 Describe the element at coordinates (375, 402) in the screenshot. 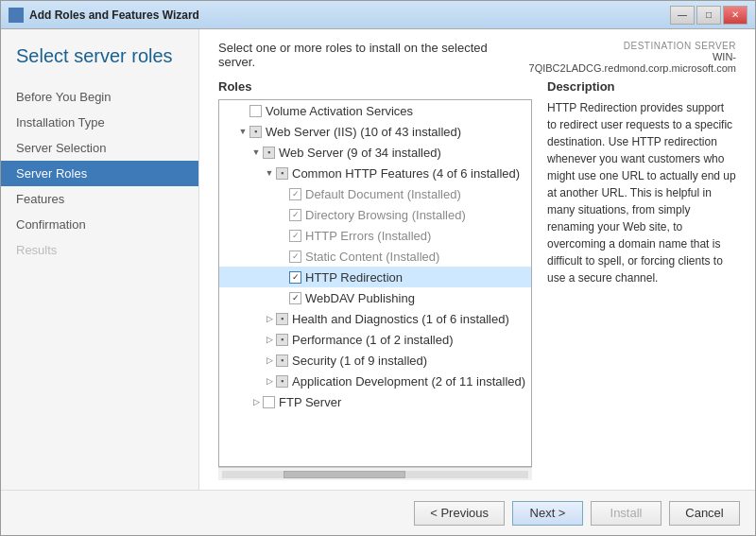

I see `role-item-ftp-server: ▷ FTP Server` at that location.